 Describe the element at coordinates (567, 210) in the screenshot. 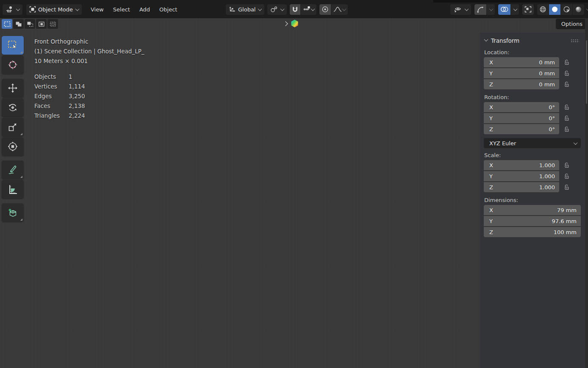

I see `field-value: 79 mm` at that location.